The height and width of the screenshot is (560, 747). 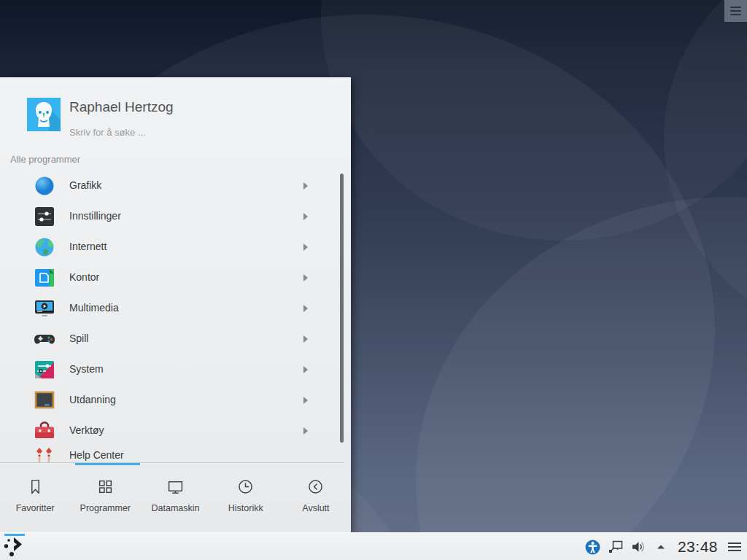 I want to click on category-row-innstillinger: Innstillinger, so click(x=175, y=217).